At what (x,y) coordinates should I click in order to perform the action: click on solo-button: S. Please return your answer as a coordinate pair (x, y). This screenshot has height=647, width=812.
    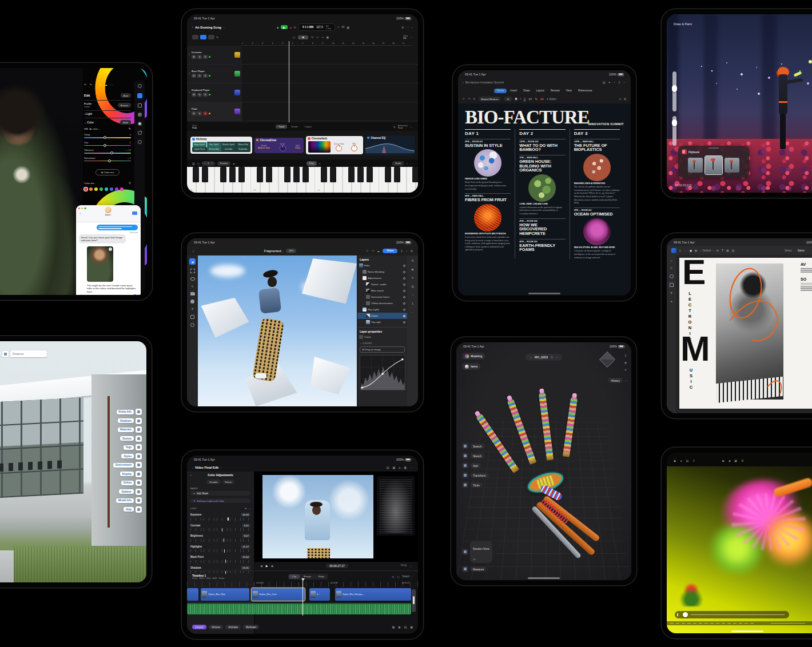
    Looking at the image, I should click on (200, 95).